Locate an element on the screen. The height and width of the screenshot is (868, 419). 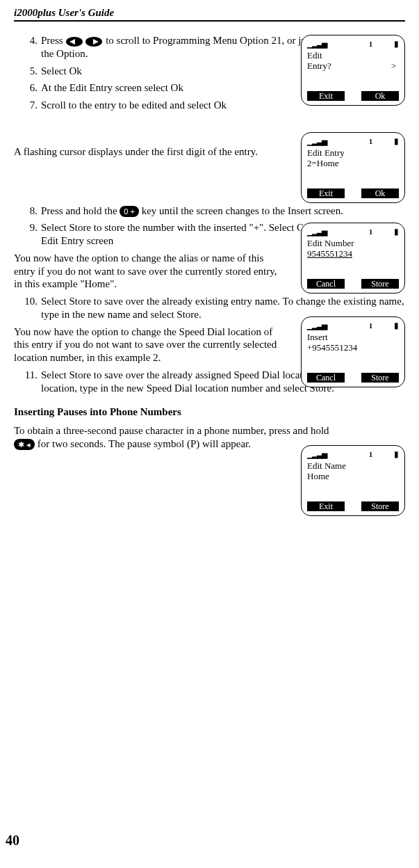
phone1-sk-right: Ok is located at coordinates (380, 96).